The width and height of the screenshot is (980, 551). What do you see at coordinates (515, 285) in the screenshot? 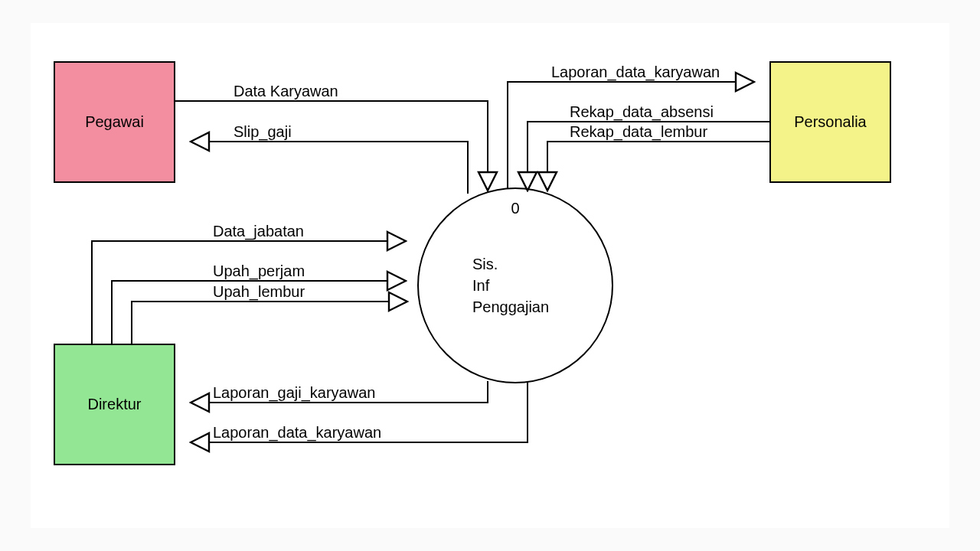
I see `process-0: 0 Sis. Inf Penggajian` at bounding box center [515, 285].